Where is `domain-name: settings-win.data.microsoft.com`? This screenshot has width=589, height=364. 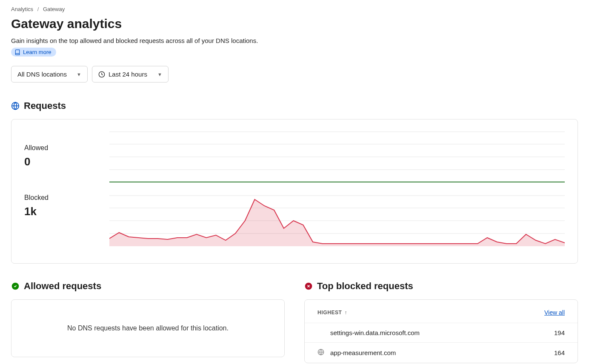
domain-name: settings-win.data.microsoft.com is located at coordinates (442, 333).